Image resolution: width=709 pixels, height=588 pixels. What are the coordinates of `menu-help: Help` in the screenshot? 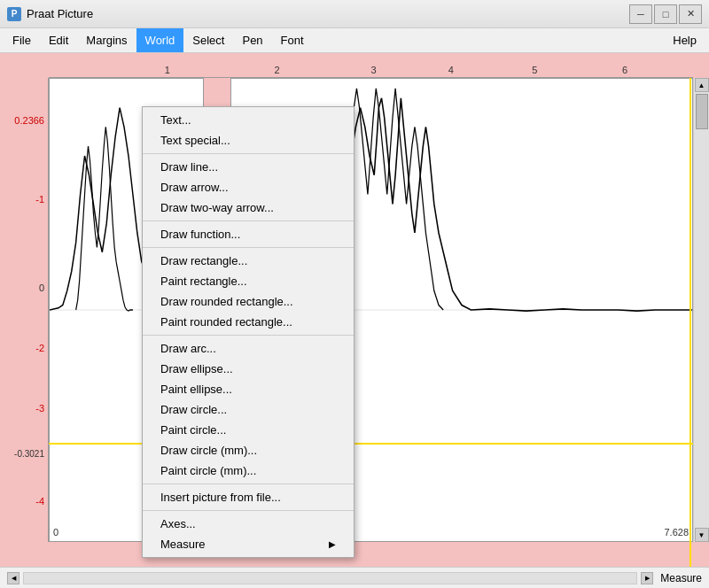 It's located at (684, 41).